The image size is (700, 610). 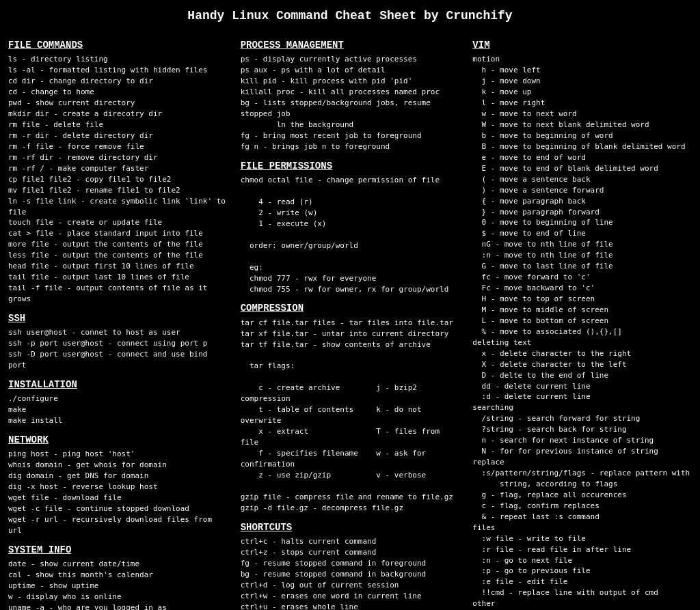 What do you see at coordinates (118, 385) in the screenshot?
I see `installation-title: INSTALLATION` at bounding box center [118, 385].